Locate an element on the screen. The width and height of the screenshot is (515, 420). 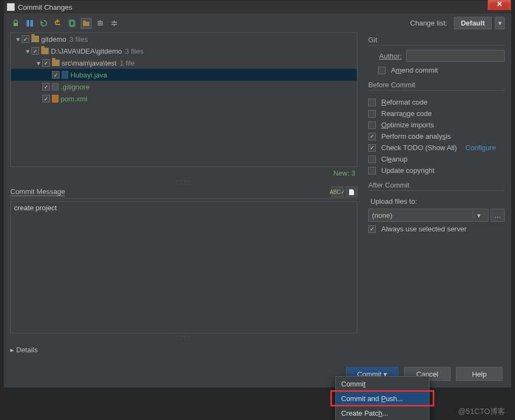
new-file-status: New: 3 is located at coordinates (184, 172).